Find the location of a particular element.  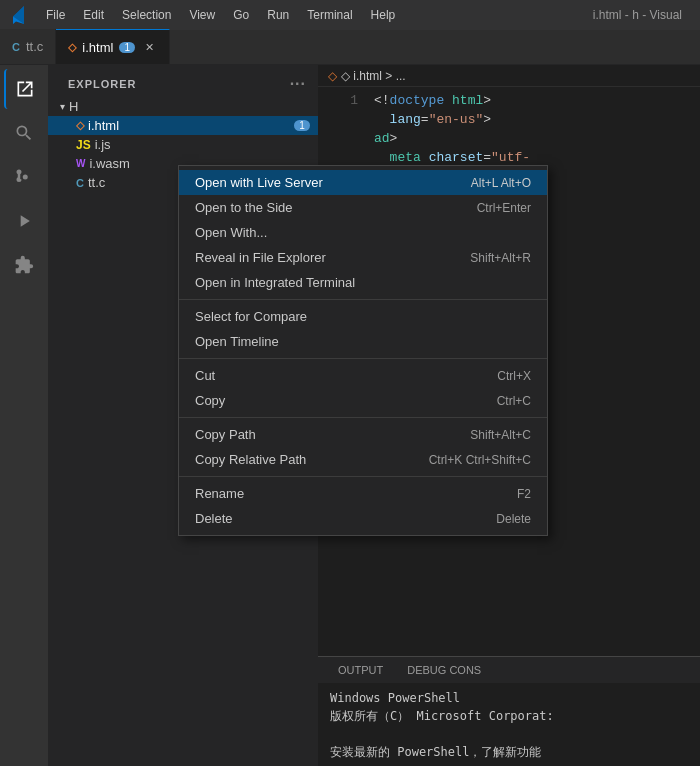

terminal-content: Windows PowerShell 版权所有（C） Microsoft Cor… is located at coordinates (509, 724).